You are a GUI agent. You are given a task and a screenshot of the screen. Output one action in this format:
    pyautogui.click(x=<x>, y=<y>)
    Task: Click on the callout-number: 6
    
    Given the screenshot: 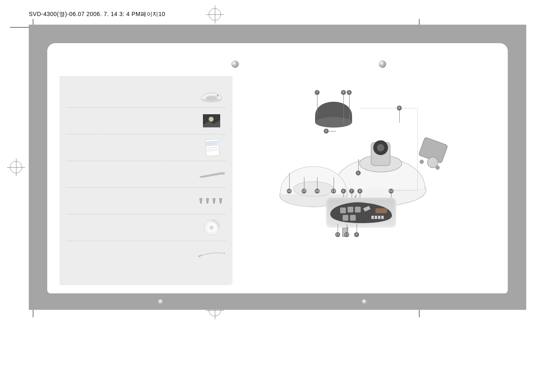 What is the action you would take?
    pyautogui.click(x=343, y=191)
    